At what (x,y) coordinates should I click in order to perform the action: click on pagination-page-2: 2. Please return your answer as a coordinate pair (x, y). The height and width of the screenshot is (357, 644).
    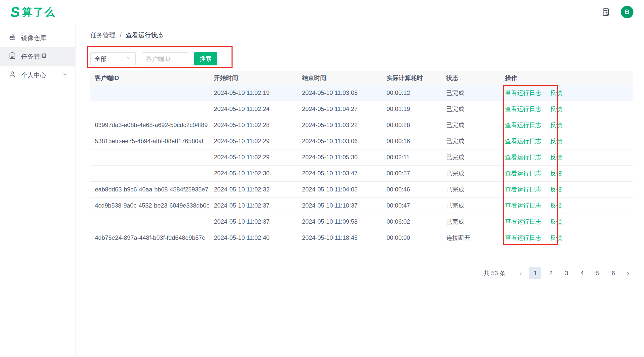
    Looking at the image, I should click on (551, 273).